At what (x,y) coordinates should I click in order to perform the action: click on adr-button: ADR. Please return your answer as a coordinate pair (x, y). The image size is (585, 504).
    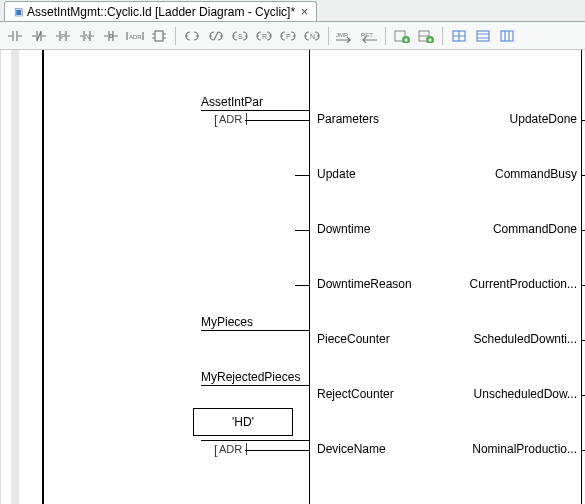
    Looking at the image, I should click on (135, 36).